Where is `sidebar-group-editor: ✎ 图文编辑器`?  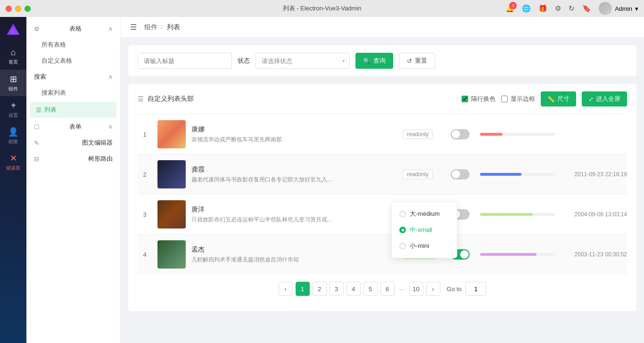
sidebar-group-editor: ✎ 图文编辑器 is located at coordinates (74, 143).